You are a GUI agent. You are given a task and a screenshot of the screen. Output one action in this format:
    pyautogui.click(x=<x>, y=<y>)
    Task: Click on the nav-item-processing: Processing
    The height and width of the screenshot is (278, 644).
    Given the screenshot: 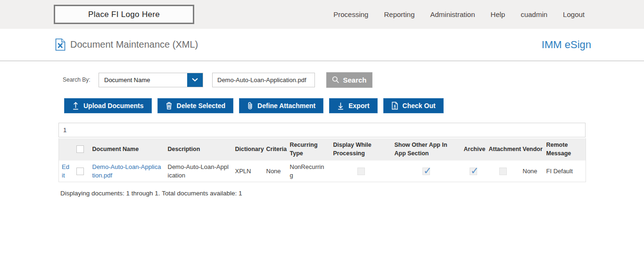 What is the action you would take?
    pyautogui.click(x=351, y=14)
    